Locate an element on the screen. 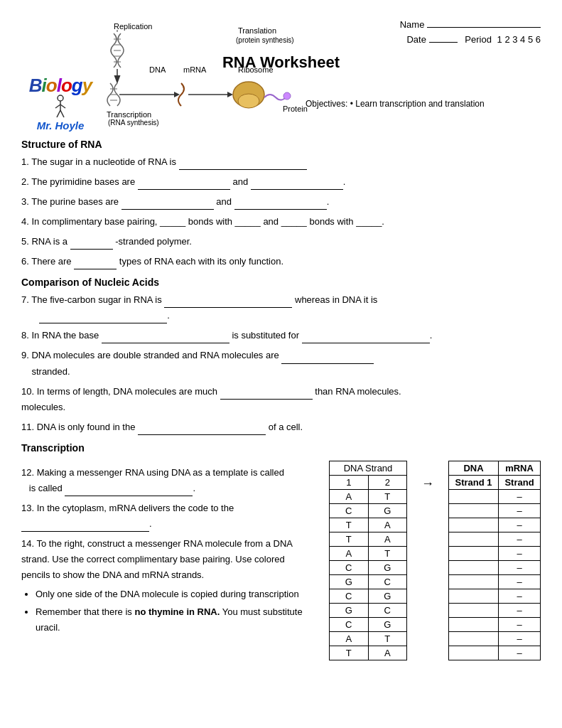 This screenshot has height=728, width=562. structure-title: Structure of RNA is located at coordinates (281, 144).